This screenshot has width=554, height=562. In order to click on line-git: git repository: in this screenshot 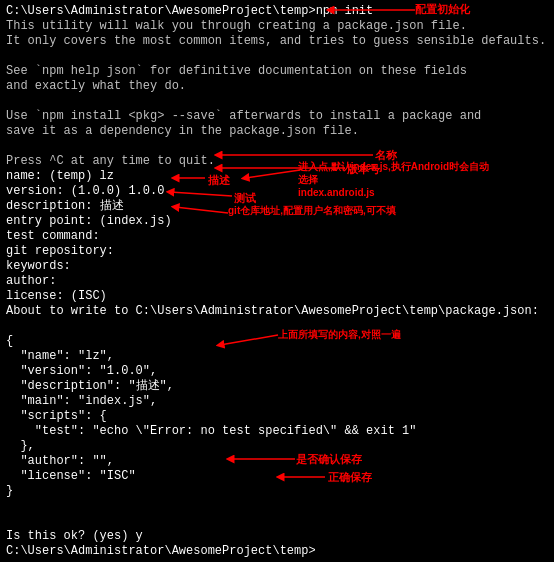, I will do `click(277, 252)`.